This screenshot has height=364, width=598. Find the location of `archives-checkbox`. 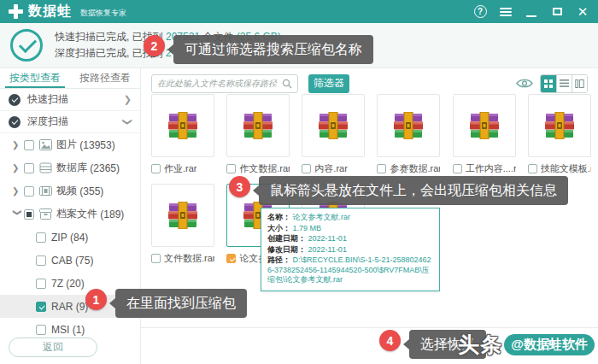

archives-checkbox is located at coordinates (29, 214).